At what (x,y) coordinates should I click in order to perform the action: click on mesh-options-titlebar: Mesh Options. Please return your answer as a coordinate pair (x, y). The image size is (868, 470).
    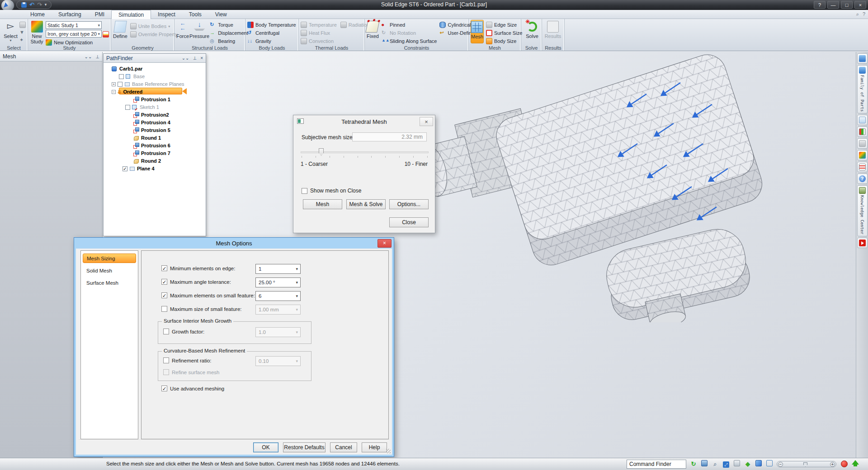
    Looking at the image, I should click on (234, 243).